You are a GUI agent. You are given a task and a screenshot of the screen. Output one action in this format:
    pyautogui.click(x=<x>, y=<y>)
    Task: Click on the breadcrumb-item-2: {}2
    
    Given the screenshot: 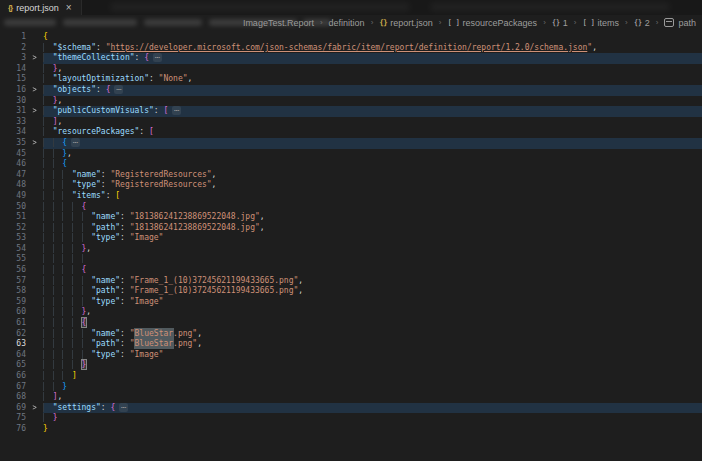 What is the action you would take?
    pyautogui.click(x=642, y=23)
    